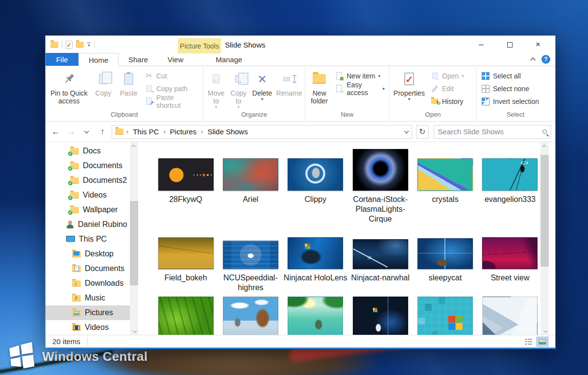 The width and height of the screenshot is (588, 375). Describe the element at coordinates (251, 316) in the screenshot. I see `file-thumbnail` at that location.